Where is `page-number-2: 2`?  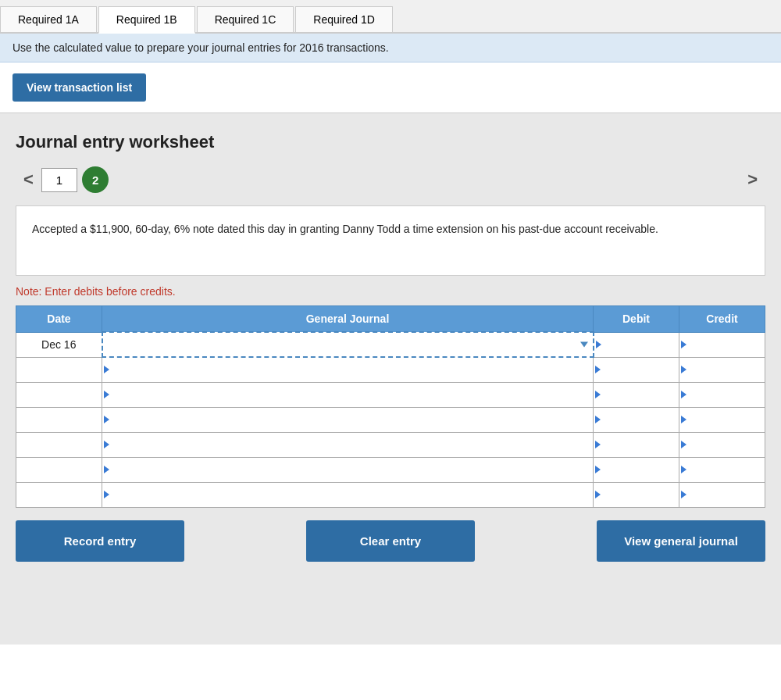 page-number-2: 2 is located at coordinates (95, 180).